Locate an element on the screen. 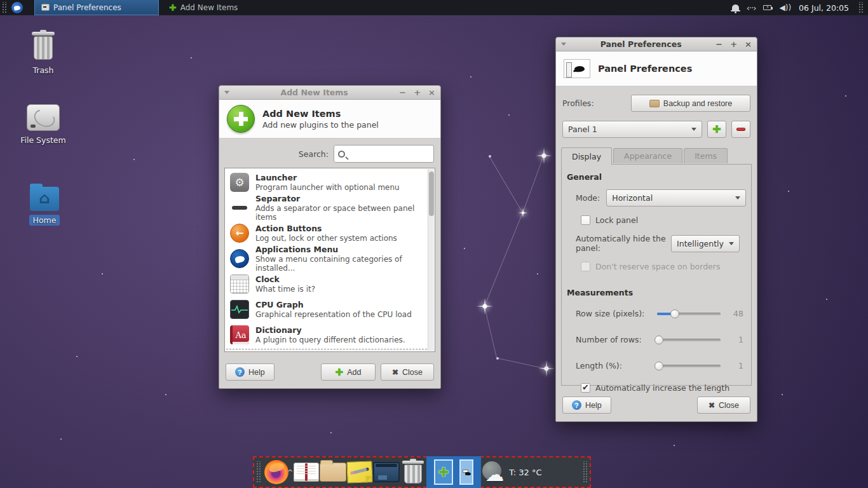 Image resolution: width=868 pixels, height=488 pixels. folder-icon is located at coordinates (333, 472).